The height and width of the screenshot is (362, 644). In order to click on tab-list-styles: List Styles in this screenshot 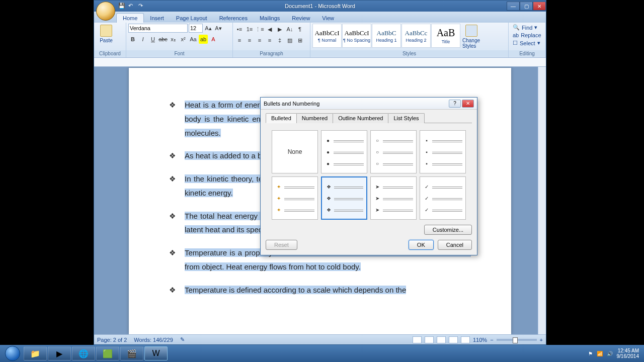, I will do `click(406, 118)`.